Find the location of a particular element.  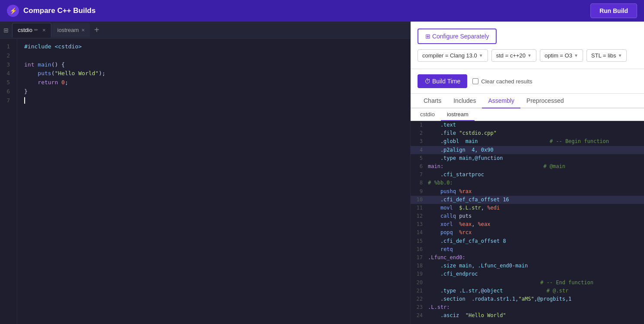

asm-line: 20 # -- End function is located at coordinates (527, 283).